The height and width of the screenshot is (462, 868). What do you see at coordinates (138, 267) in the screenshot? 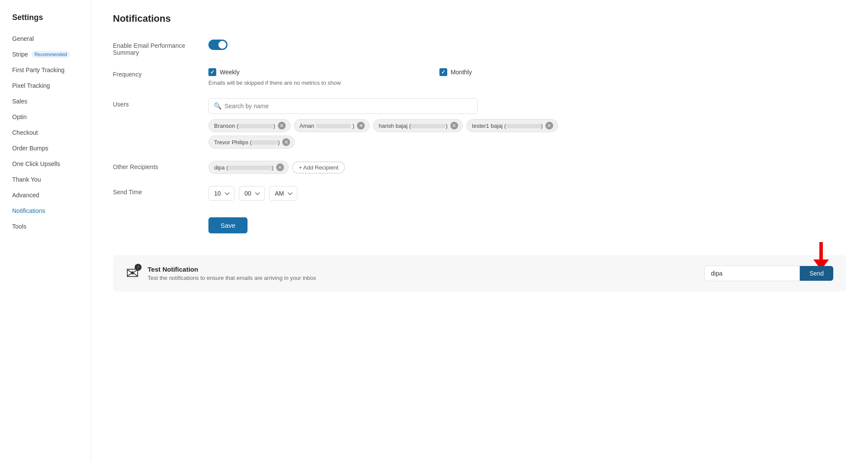
I see `upload-icon: ↑` at bounding box center [138, 267].